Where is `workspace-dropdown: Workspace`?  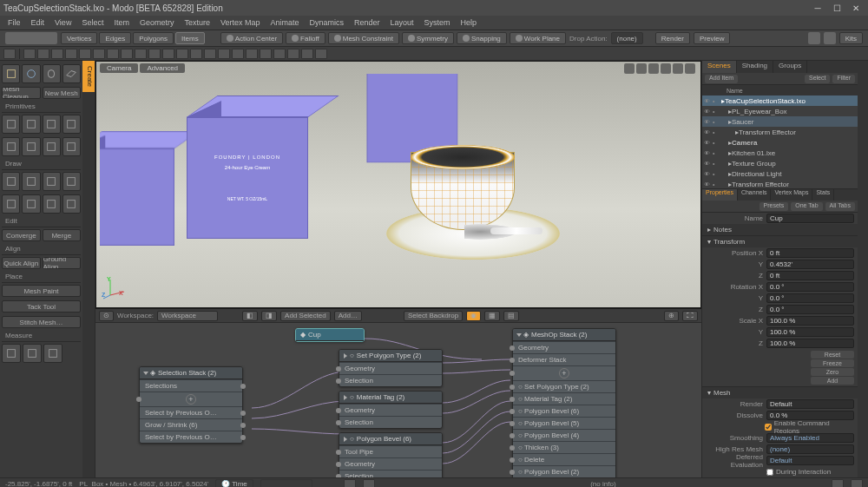
workspace-dropdown: Workspace is located at coordinates (187, 316).